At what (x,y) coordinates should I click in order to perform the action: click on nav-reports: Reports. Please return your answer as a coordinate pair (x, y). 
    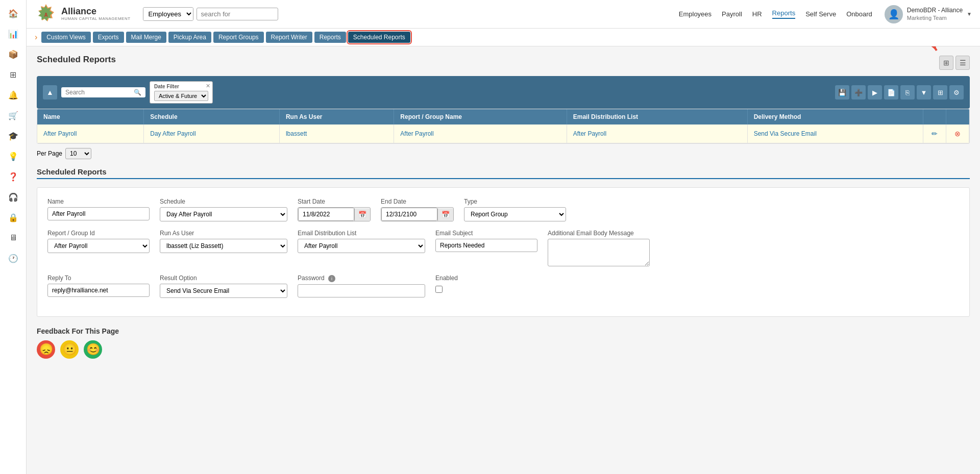
    Looking at the image, I should click on (784, 14).